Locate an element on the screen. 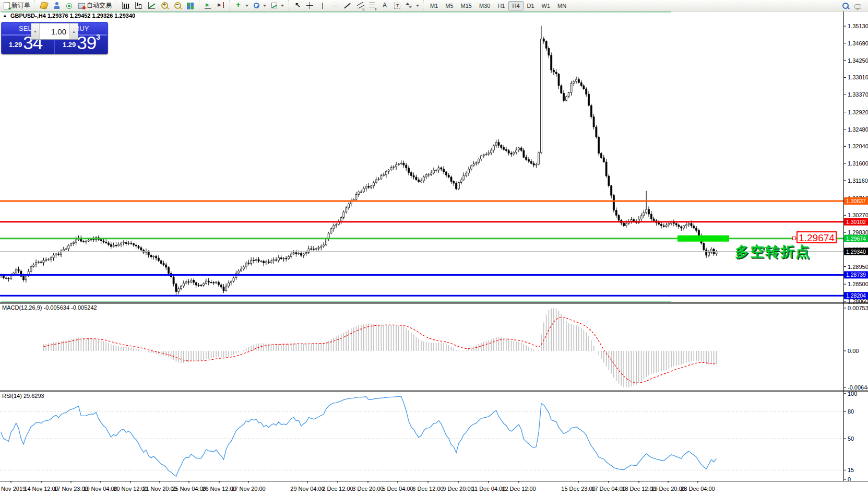  arrows-icon is located at coordinates (409, 6).